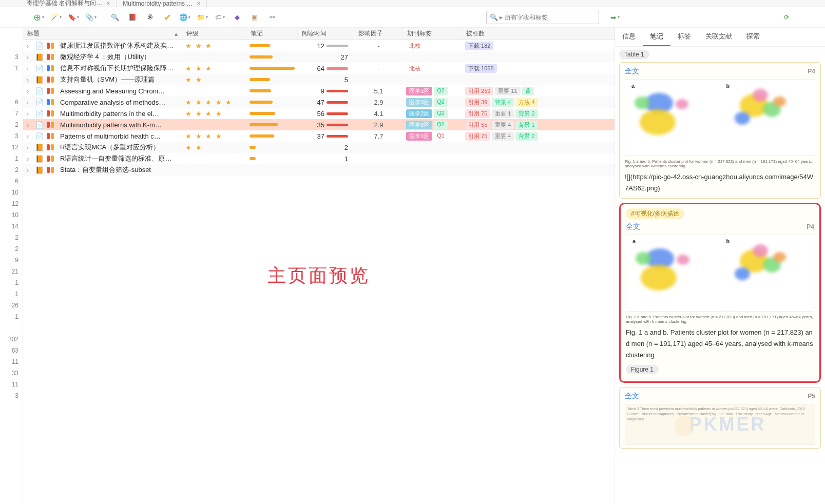  I want to click on item-title: Assessing and Measuring Chroni…, so click(120, 91).